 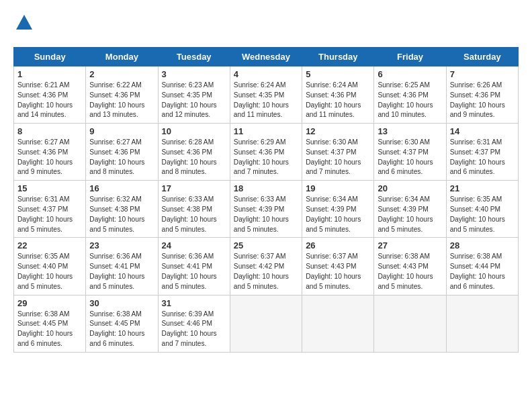 I want to click on day-number: 28, so click(x=482, y=246).